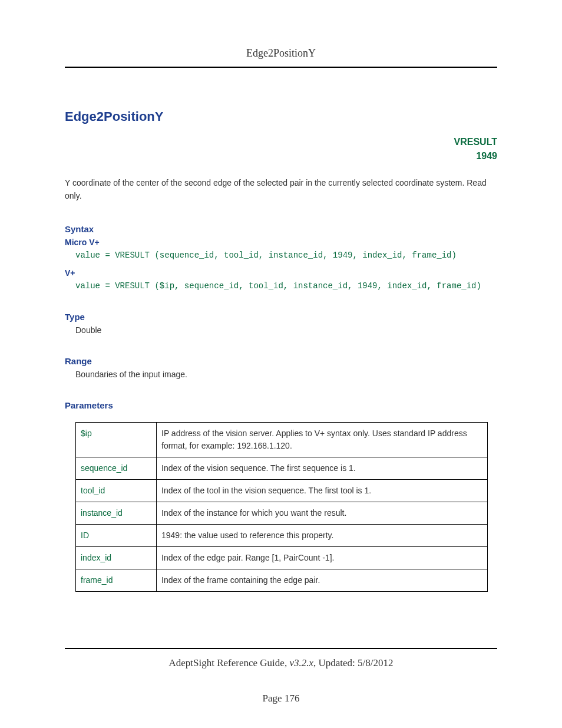  I want to click on table-row: ID1949: the value used to reference this…, so click(282, 535).